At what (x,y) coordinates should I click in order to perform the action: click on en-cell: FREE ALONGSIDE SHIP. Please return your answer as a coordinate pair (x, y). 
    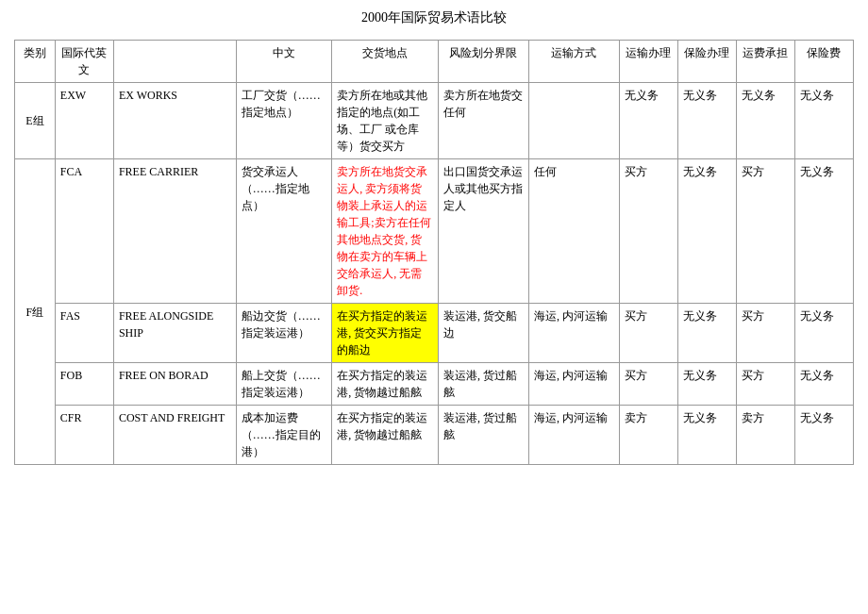
    Looking at the image, I should click on (175, 334).